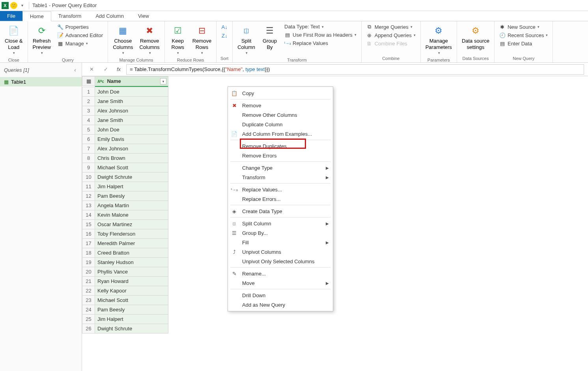 Image resolution: width=588 pixels, height=371 pixels. I want to click on table-row: 22Kelly Kapoor, so click(125, 291).